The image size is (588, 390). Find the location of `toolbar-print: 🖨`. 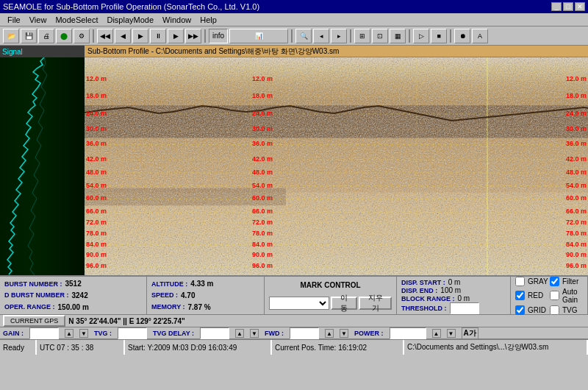

toolbar-print: 🖨 is located at coordinates (46, 36).